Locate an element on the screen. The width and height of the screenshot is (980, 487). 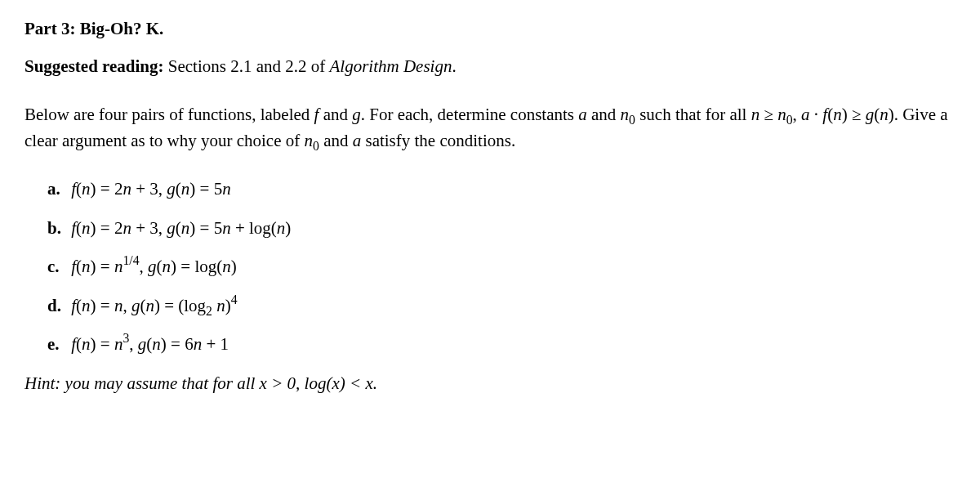
hint-math: log(x) < x is located at coordinates (339, 383).